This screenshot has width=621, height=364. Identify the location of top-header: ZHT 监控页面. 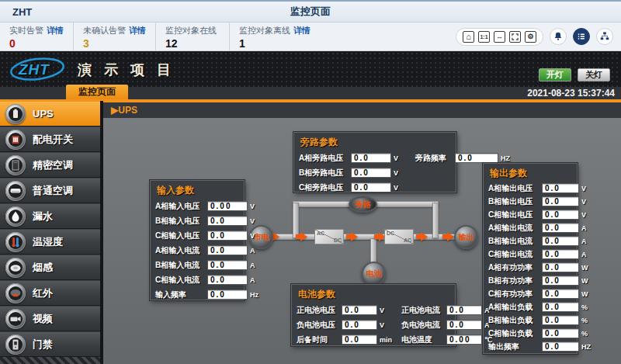
(310, 11).